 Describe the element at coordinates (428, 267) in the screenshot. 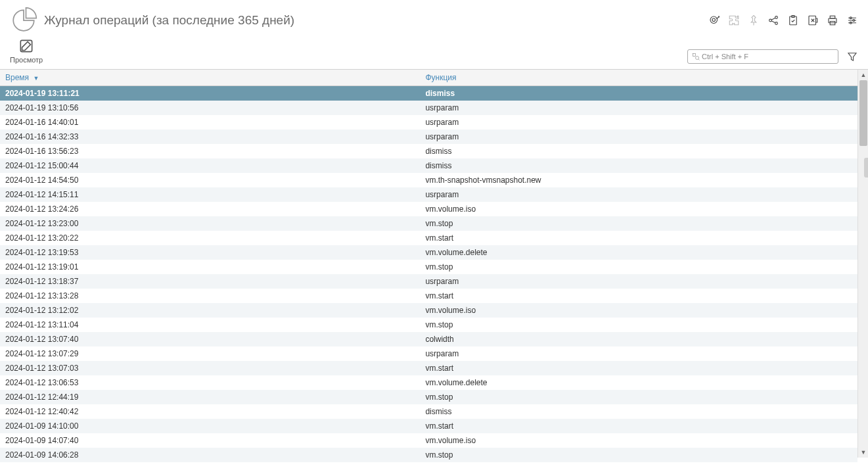

I see `table-row: 2024-01-12 13:19:01vm.stop` at that location.